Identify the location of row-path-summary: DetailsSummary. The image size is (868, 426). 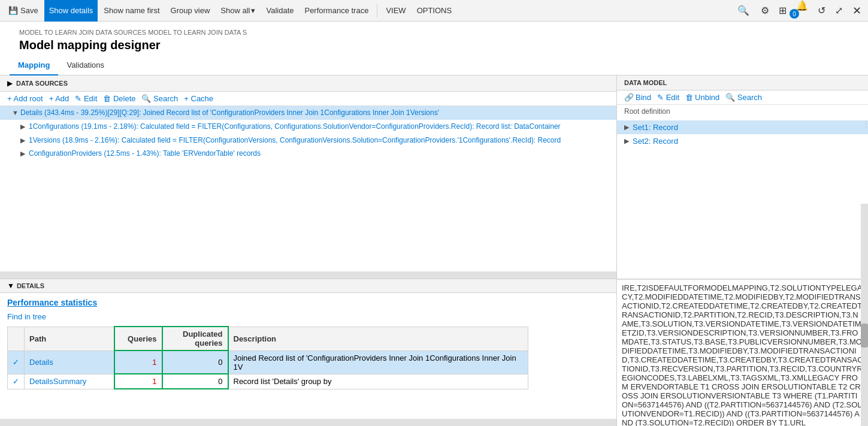
(69, 381).